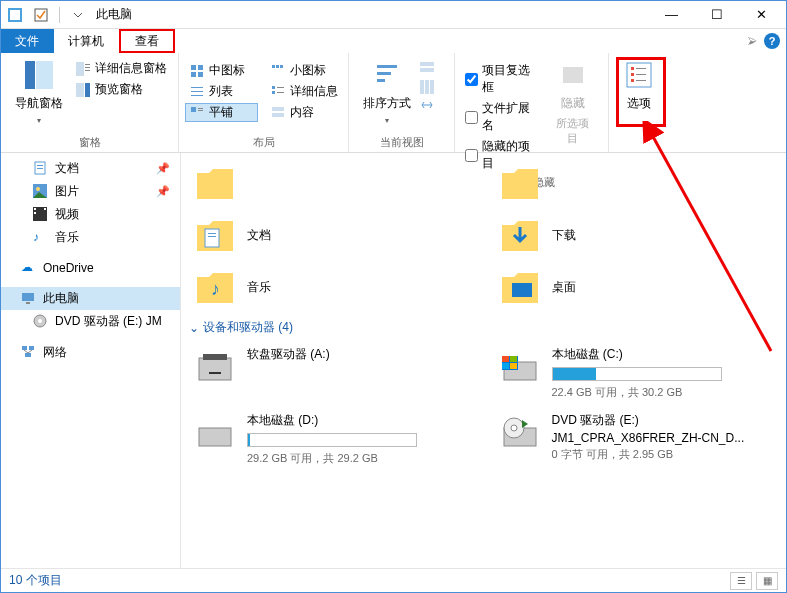 Image resolution: width=787 pixels, height=593 pixels. What do you see at coordinates (222, 112) in the screenshot?
I see `layout-tiles: 平铺` at bounding box center [222, 112].